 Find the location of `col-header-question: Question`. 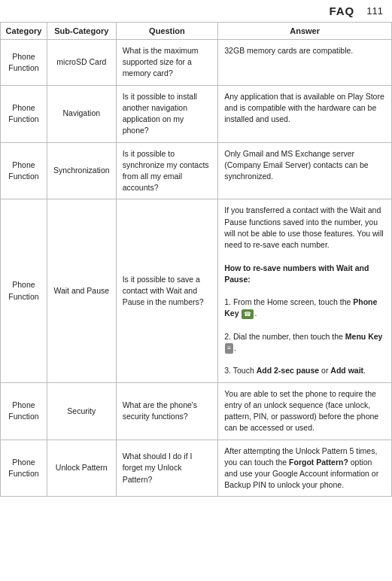

col-header-question: Question is located at coordinates (167, 32).